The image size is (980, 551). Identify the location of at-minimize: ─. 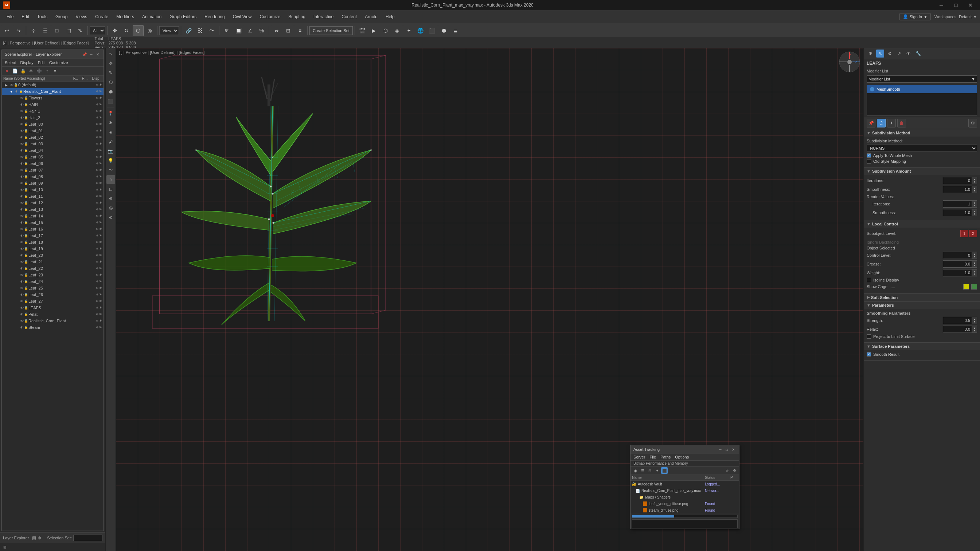
(720, 449).